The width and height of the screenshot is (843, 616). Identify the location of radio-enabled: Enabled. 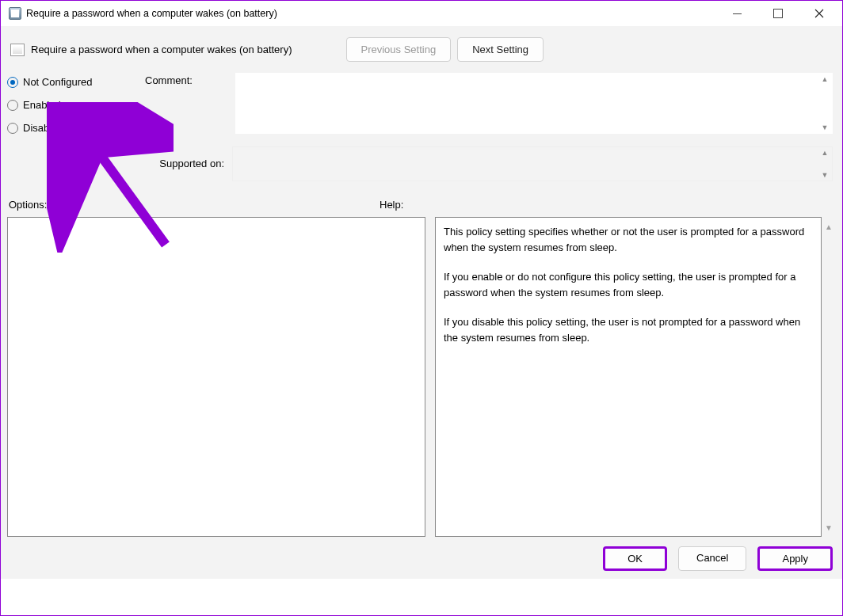
(74, 105).